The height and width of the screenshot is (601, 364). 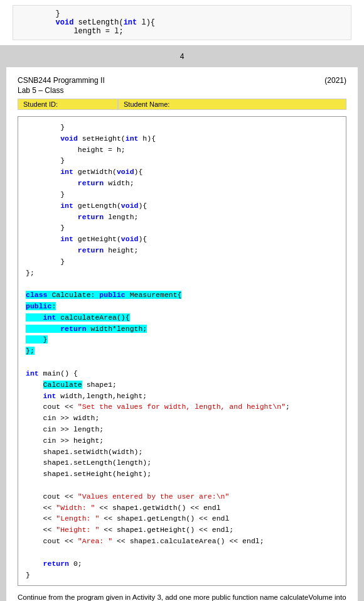 What do you see at coordinates (182, 530) in the screenshot?
I see `code-line: << "Height: " << shape1.getHeight() << e…` at bounding box center [182, 530].